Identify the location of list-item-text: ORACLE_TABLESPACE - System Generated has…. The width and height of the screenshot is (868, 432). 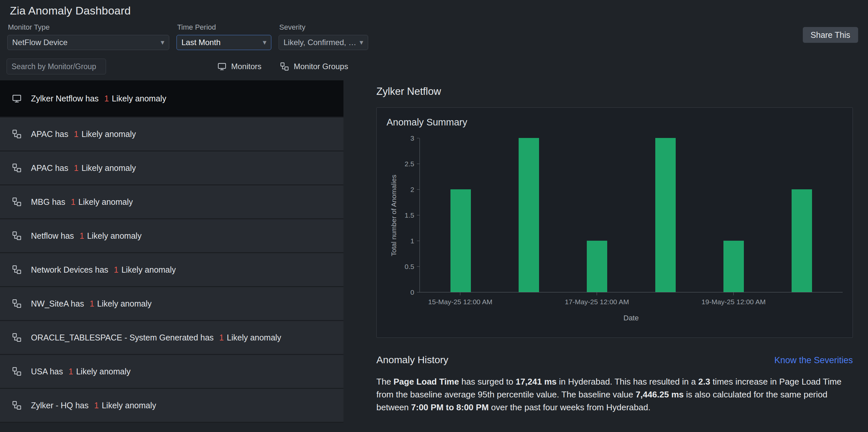
(156, 338).